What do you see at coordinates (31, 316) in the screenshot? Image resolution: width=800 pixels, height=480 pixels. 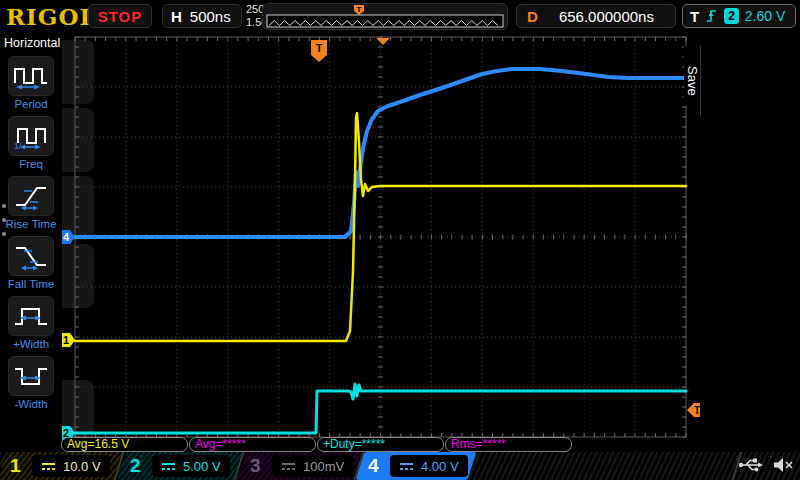 I see `plus-width-icon` at bounding box center [31, 316].